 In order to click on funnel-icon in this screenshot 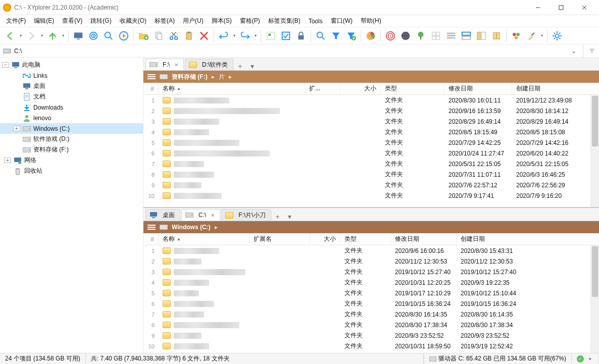, I will do `click(336, 36)`.